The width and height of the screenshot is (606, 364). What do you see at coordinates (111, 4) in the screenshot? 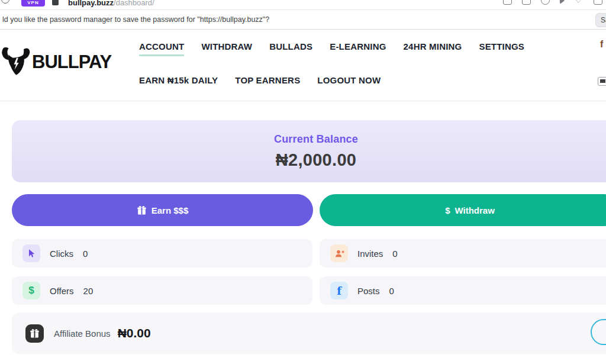
I see `address-url: bullpay.buzz/dashboard/` at bounding box center [111, 4].